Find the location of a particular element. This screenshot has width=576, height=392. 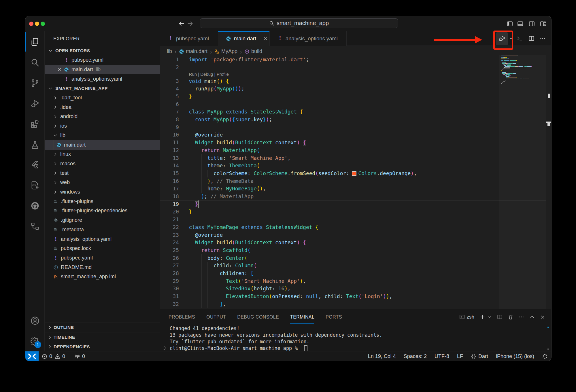

command-decoration is located at coordinates (164, 348).